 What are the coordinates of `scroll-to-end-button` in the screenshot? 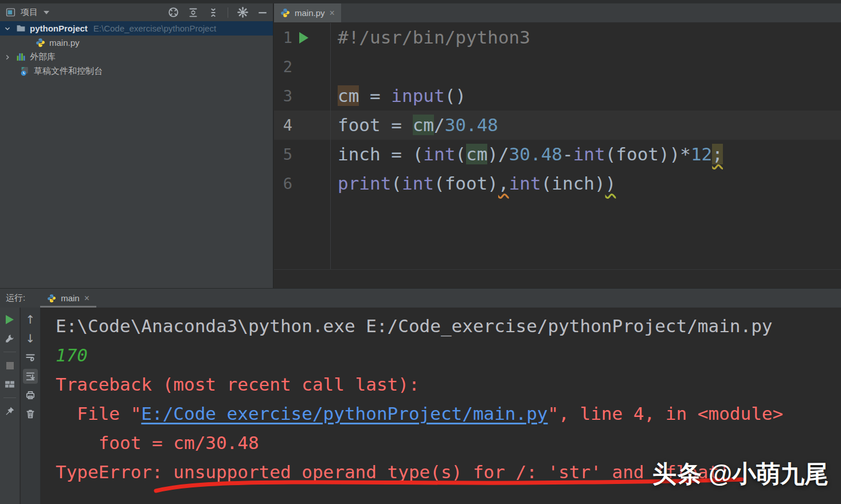 It's located at (30, 376).